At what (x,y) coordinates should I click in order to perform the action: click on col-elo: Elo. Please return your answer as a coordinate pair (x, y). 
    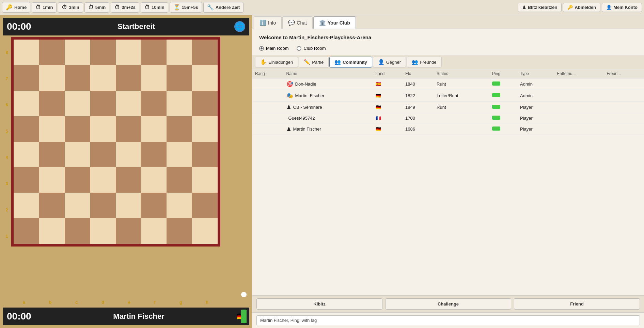
    Looking at the image, I should click on (418, 74).